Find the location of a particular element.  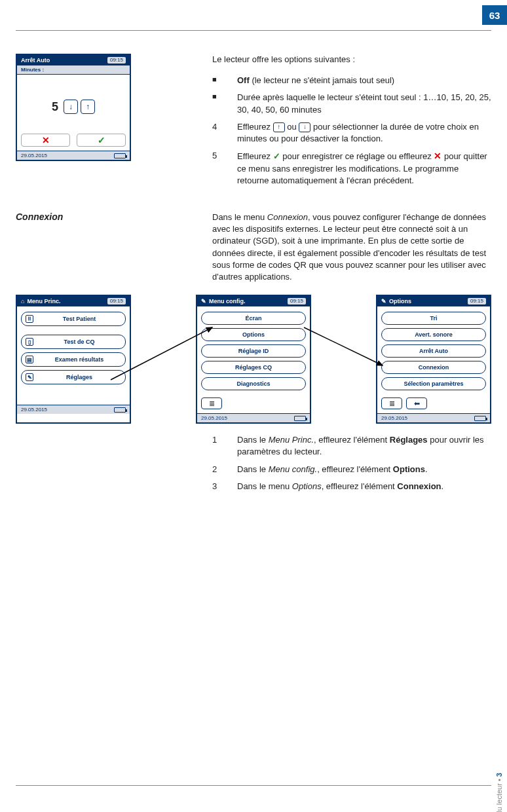

menu-avert-sonore: Avert. sonore is located at coordinates (434, 335).